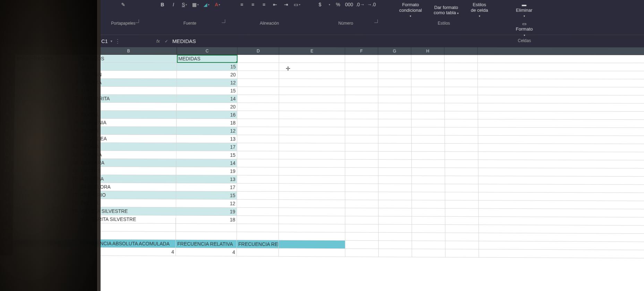 The height and width of the screenshot is (291, 644). I want to click on name-box-dropdown-icon: ▾, so click(112, 41).